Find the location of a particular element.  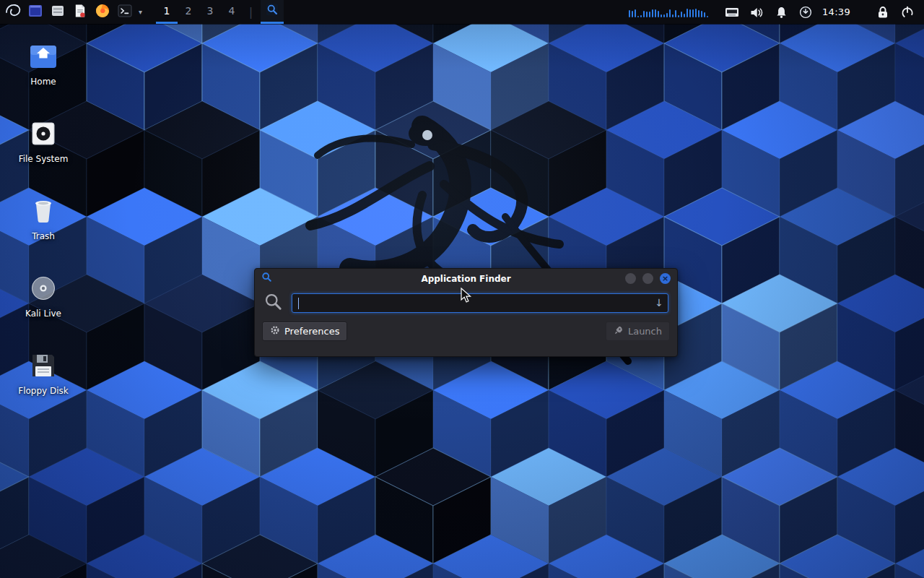

trash-icon is located at coordinates (43, 211).